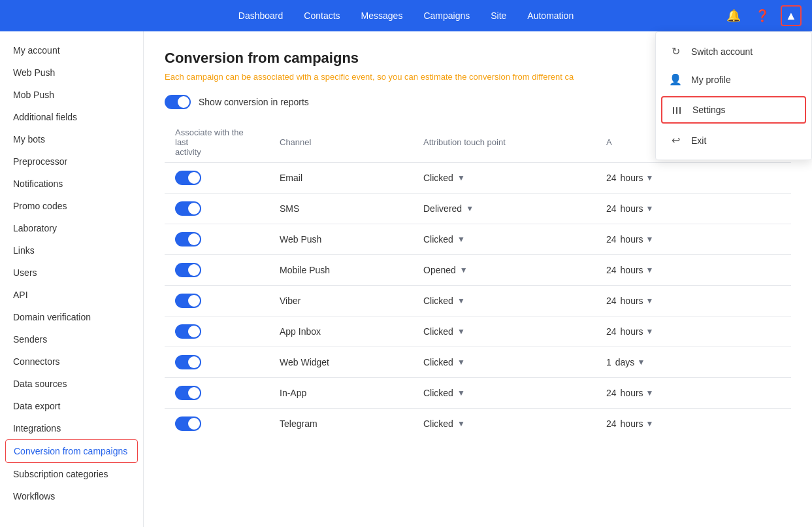  What do you see at coordinates (300, 332) in the screenshot?
I see `channel-name: App Inbox` at bounding box center [300, 332].